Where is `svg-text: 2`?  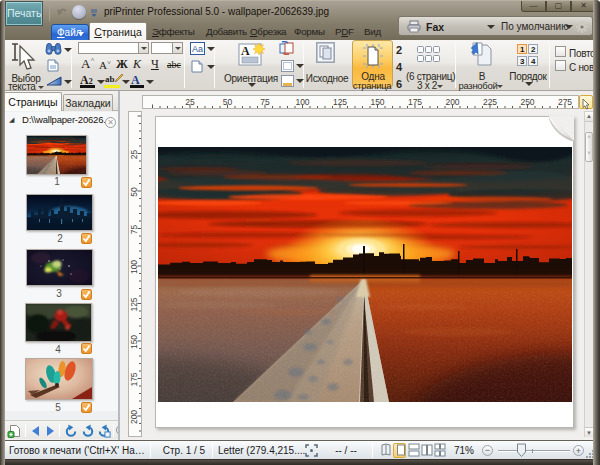 svg-text: 2 is located at coordinates (534, 50).